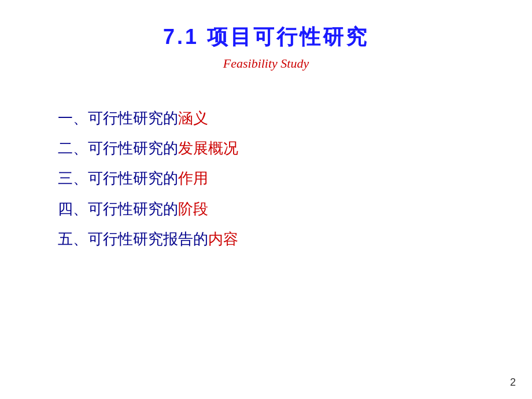 The width and height of the screenshot is (532, 399). I want to click on title-chinese: 7.1 项目可行性研究, so click(266, 37).